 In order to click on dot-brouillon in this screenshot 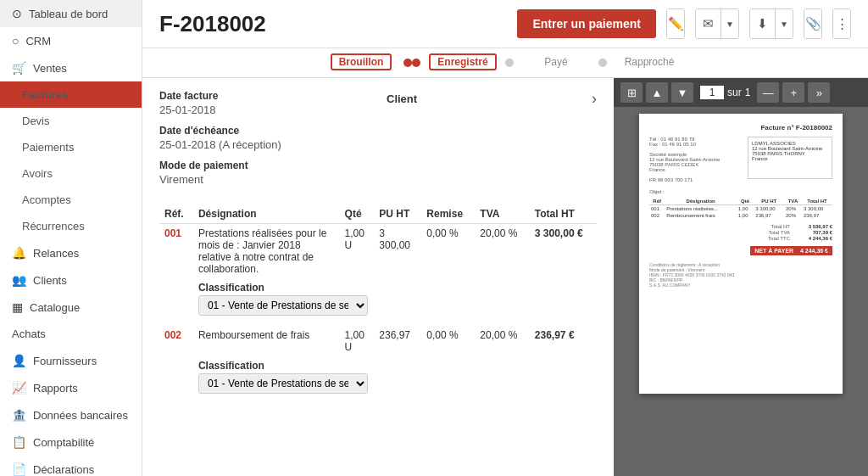, I will do `click(408, 63)`.